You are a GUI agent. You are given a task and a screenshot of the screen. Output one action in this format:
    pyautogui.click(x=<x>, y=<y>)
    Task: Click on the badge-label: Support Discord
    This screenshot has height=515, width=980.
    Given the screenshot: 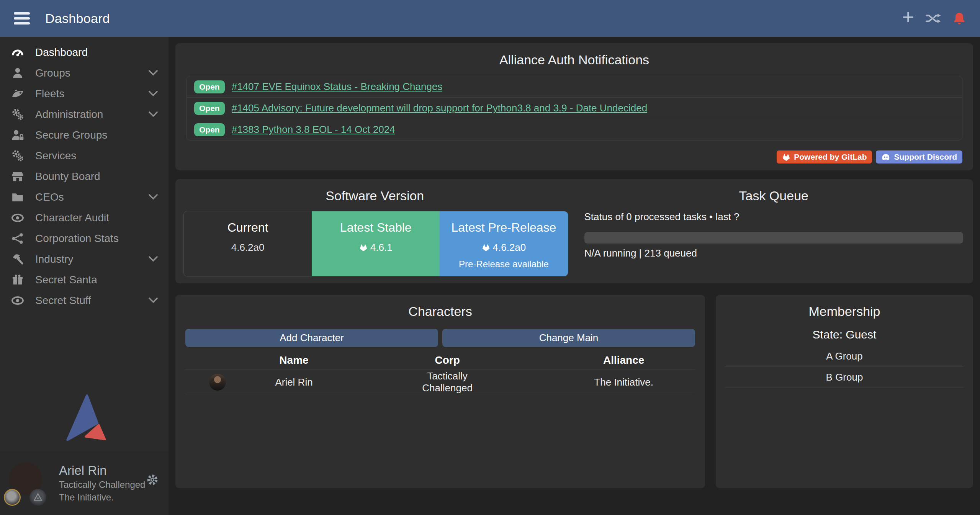 What is the action you would take?
    pyautogui.click(x=925, y=157)
    